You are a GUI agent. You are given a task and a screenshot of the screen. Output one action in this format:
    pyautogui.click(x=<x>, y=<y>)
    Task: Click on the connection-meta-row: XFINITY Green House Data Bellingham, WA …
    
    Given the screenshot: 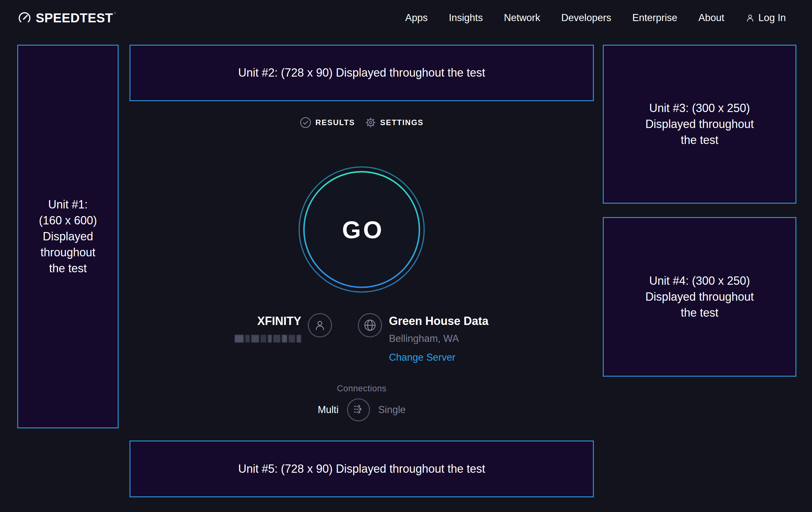 What is the action you would take?
    pyautogui.click(x=361, y=338)
    